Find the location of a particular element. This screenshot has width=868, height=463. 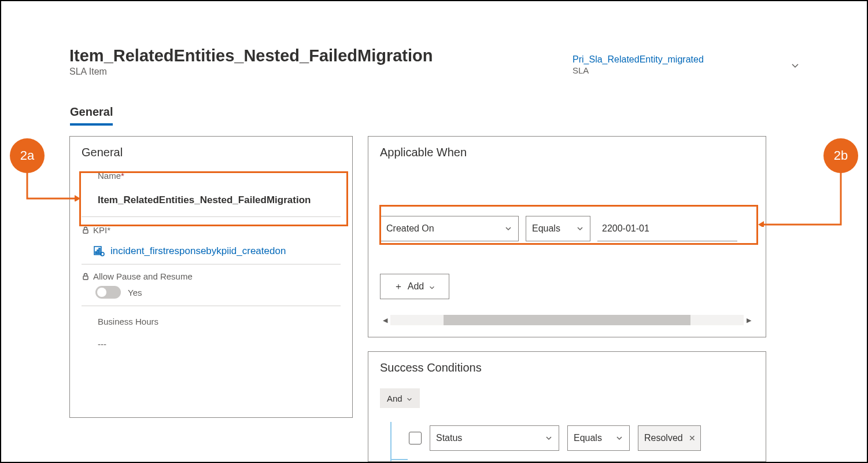

applicable-section-title: Applicable When is located at coordinates (567, 153).